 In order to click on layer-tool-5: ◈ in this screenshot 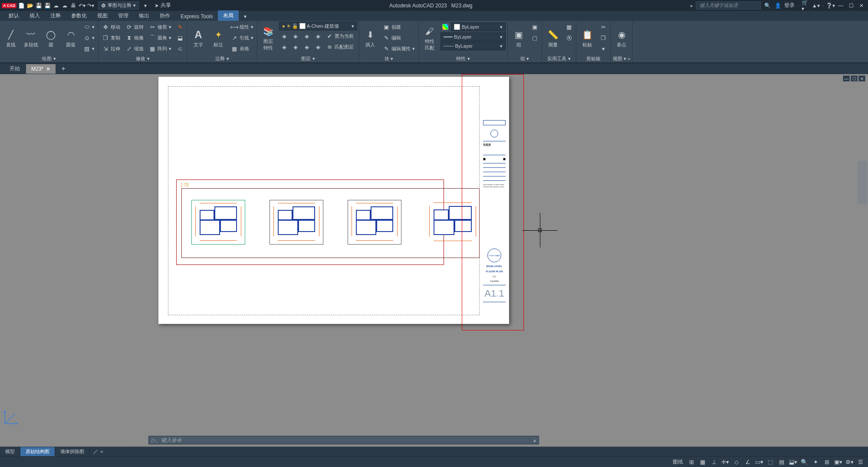, I will do `click(284, 47)`.